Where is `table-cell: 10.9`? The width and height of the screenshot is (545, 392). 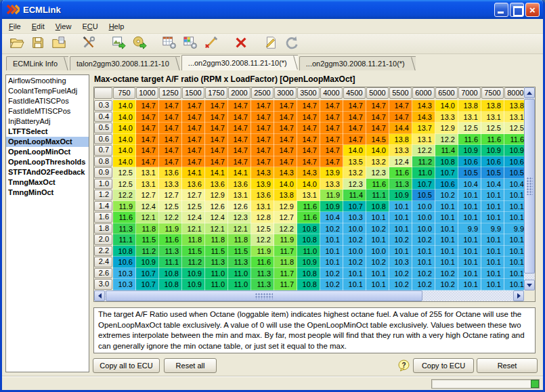 table-cell: 10.9 is located at coordinates (493, 150).